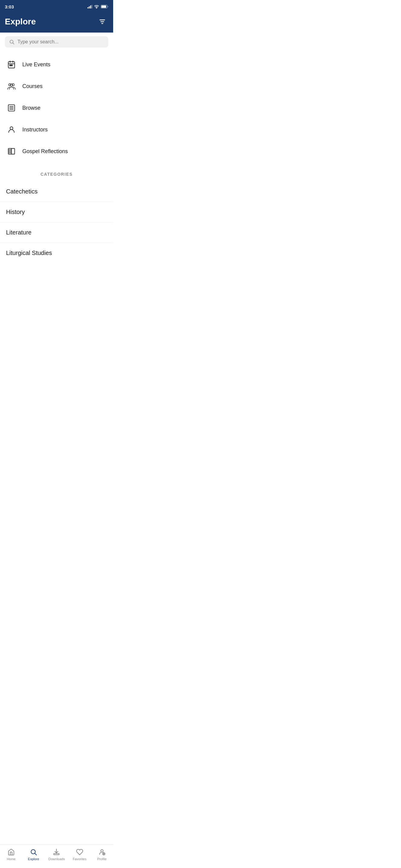 The height and width of the screenshot is (868, 401). What do you see at coordinates (11, 151) in the screenshot?
I see `book-icon` at bounding box center [11, 151].